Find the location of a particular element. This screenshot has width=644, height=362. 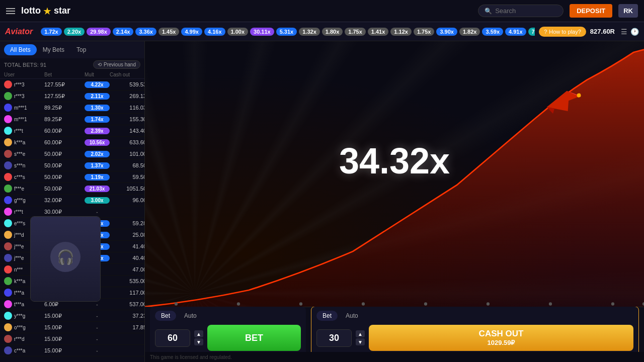

multiplier-pill: 1.82x is located at coordinates (470, 32).